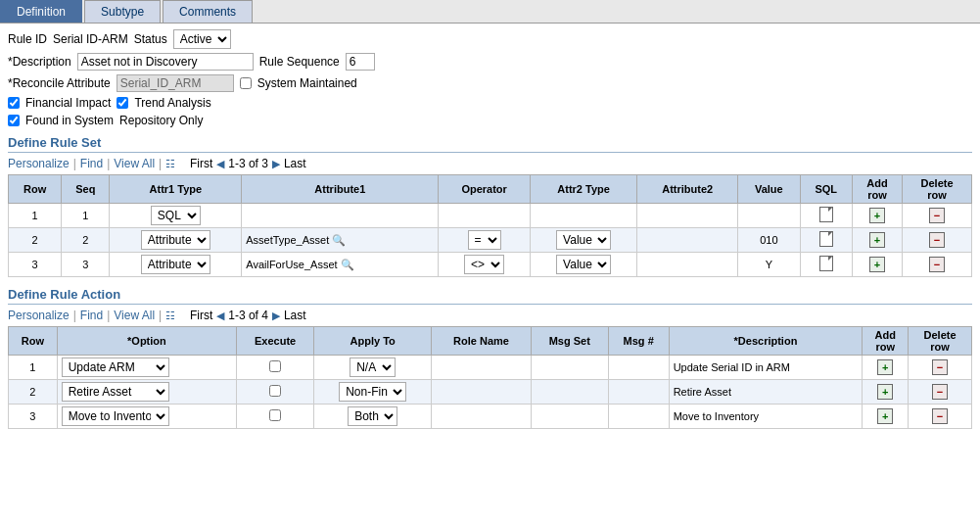 The image size is (980, 524). Describe the element at coordinates (490, 296) in the screenshot. I see `define-rule-action-title: Define Rule Action` at that location.